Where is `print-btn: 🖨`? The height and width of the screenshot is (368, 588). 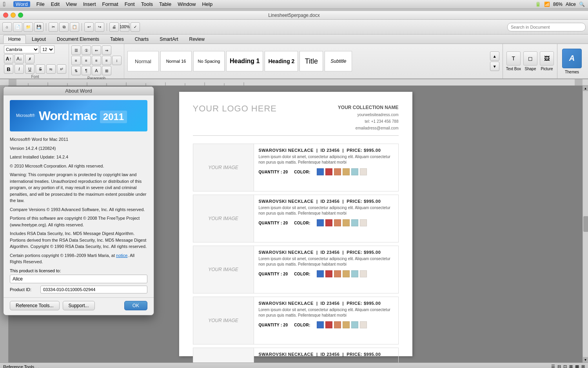 print-btn: 🖨 is located at coordinates (114, 27).